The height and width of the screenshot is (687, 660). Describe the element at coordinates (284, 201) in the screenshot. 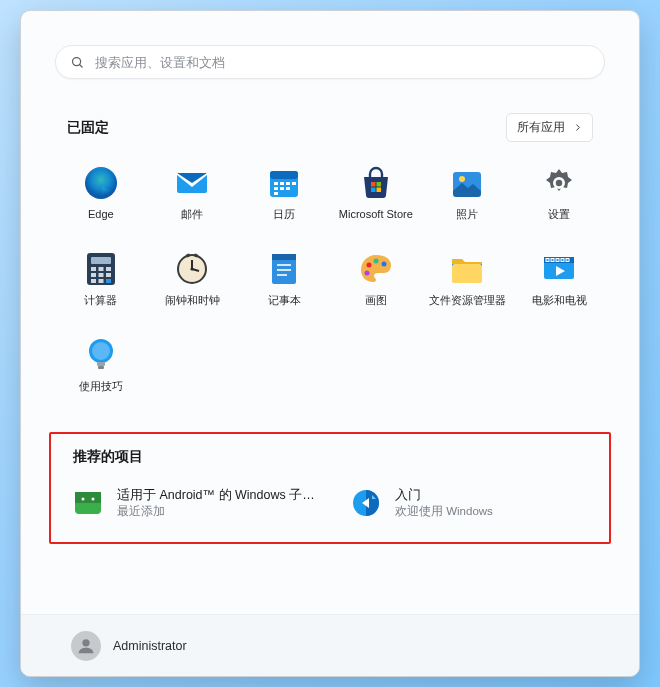

I see `app-tile-calendar: 日历` at that location.